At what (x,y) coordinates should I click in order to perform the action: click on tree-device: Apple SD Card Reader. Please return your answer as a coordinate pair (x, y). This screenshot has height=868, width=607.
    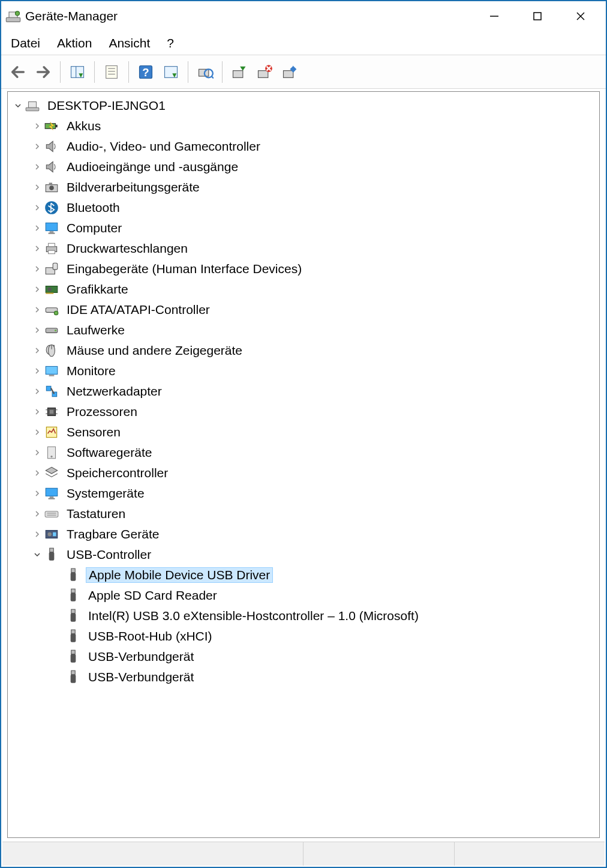
    Looking at the image, I should click on (304, 595).